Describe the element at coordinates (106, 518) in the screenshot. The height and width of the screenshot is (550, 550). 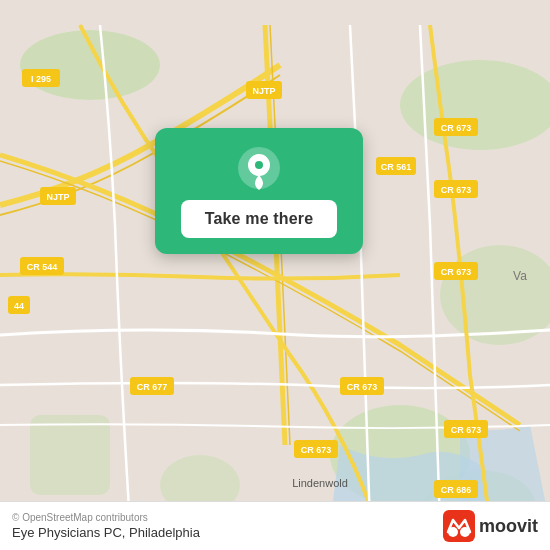
I see `osm-credit: © OpenStreetMap contributors` at that location.